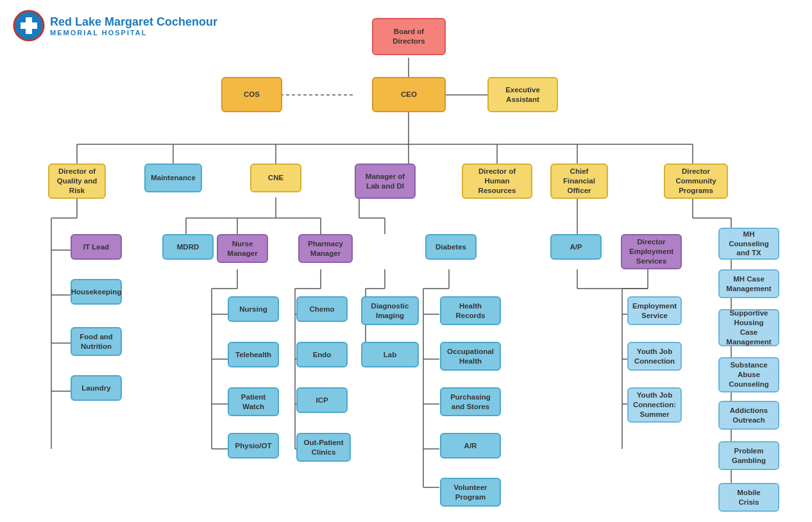  Describe the element at coordinates (96, 341) in the screenshot. I see `food-nutrition-box: Food andNutrition` at that location.